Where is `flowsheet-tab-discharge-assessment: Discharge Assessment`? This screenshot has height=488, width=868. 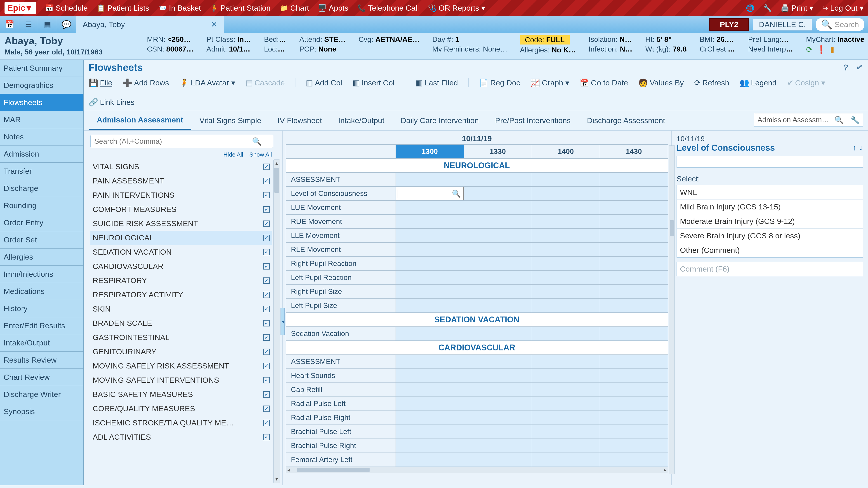 flowsheet-tab-discharge-assessment: Discharge Assessment is located at coordinates (626, 121).